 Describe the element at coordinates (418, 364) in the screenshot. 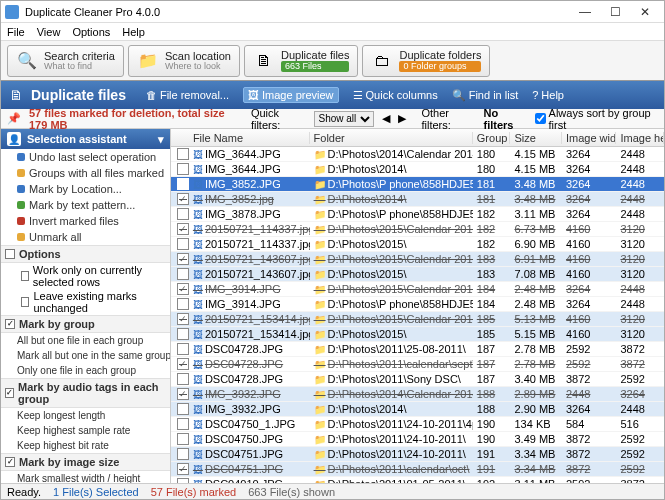

I see `table-row: ✓🖼DSC04728.JPG📁D:\Photos\2011\calendar\s…` at that location.